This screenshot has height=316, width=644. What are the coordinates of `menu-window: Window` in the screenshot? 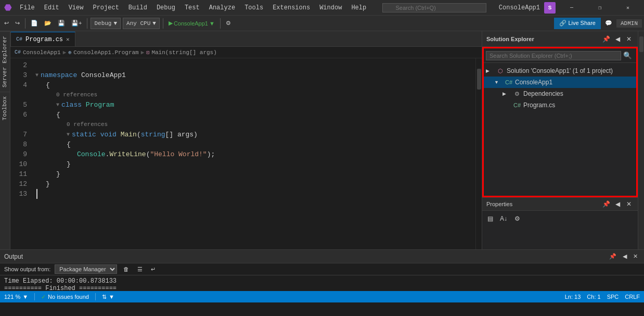 It's located at (331, 8).